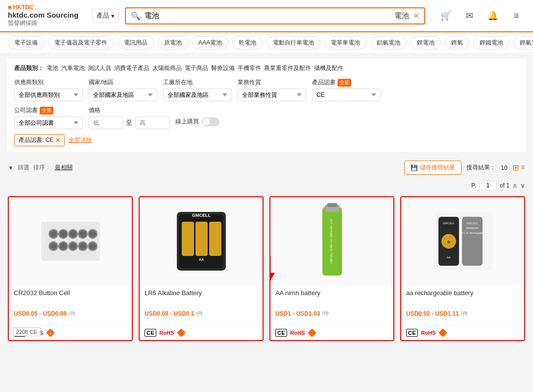 This screenshot has width=533, height=392. What do you see at coordinates (201, 298) in the screenshot?
I see `product-name-2: LR6 Alkaline Battery` at bounding box center [201, 298].